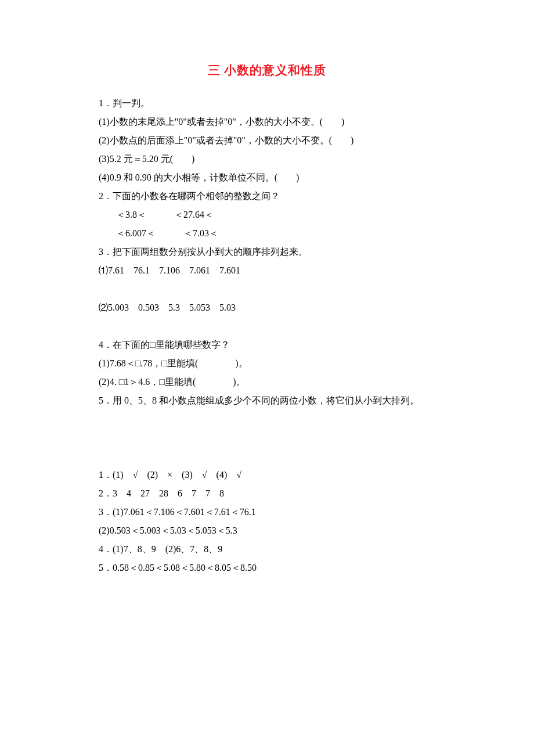 This screenshot has height=756, width=534. What do you see at coordinates (267, 549) in the screenshot?
I see `ans-4: 4．(1)7、8、9 (2)6、7、8、9` at bounding box center [267, 549].